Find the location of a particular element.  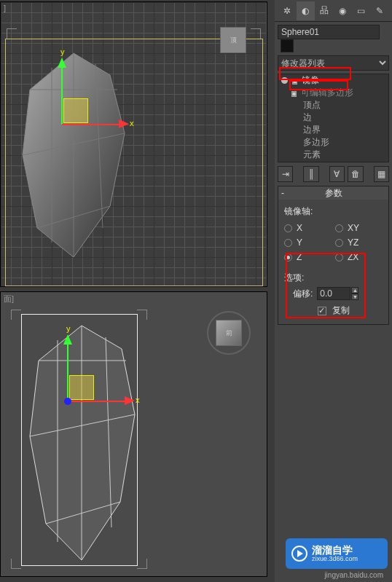

create-tab: ✲ is located at coordinates (287, 11).